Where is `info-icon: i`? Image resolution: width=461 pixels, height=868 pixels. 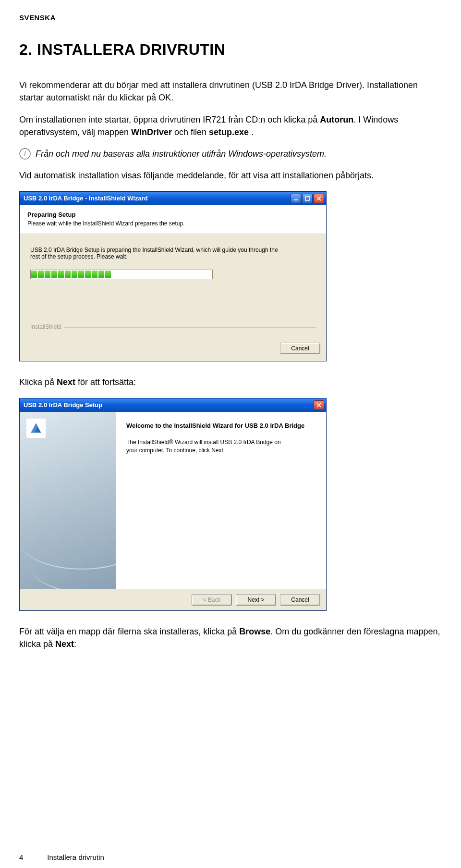 info-icon: i is located at coordinates (25, 154).